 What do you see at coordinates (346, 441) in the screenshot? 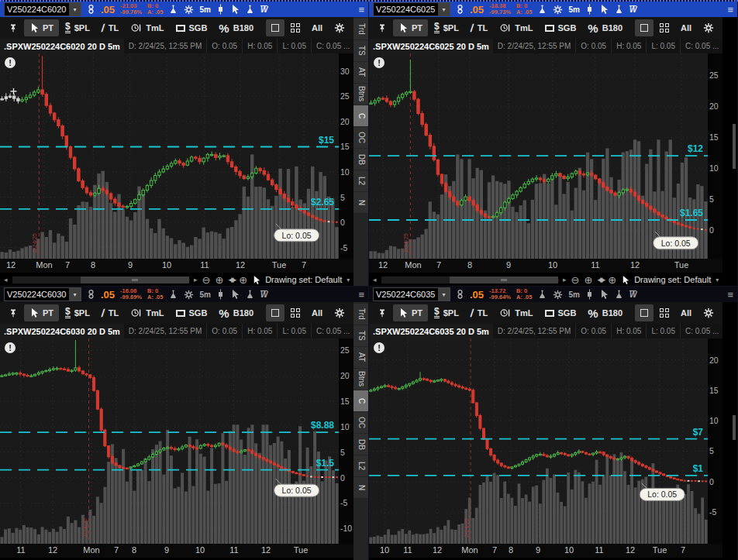
I see `price-axis: 2520151050-5-10` at bounding box center [346, 441].